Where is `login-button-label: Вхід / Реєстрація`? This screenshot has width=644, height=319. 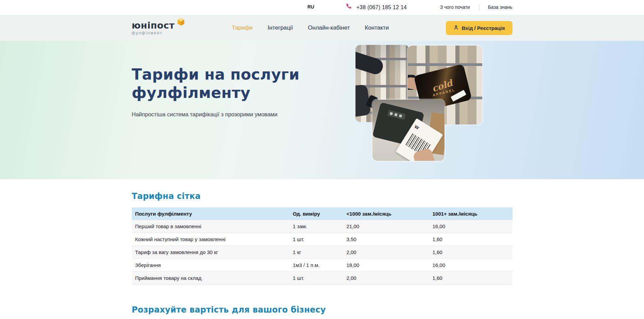
login-button-label: Вхід / Реєстрація is located at coordinates (483, 28).